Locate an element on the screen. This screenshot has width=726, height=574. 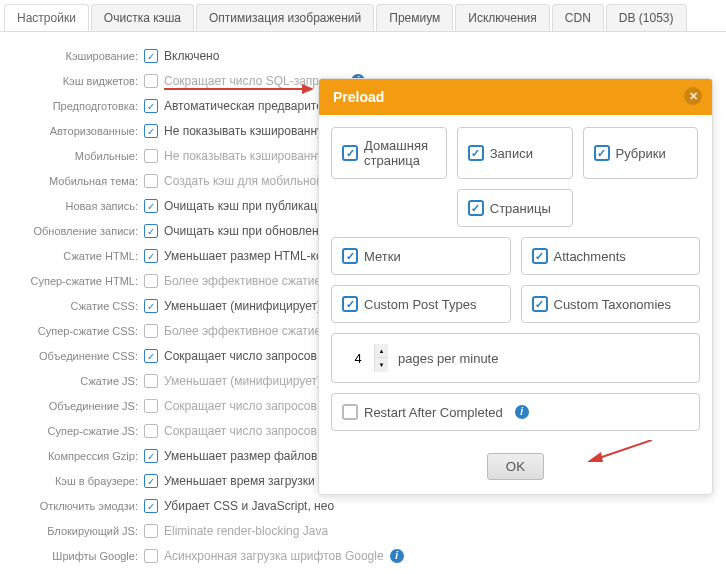
setting-label: Шрифты Google: is located at coordinates (77, 556).